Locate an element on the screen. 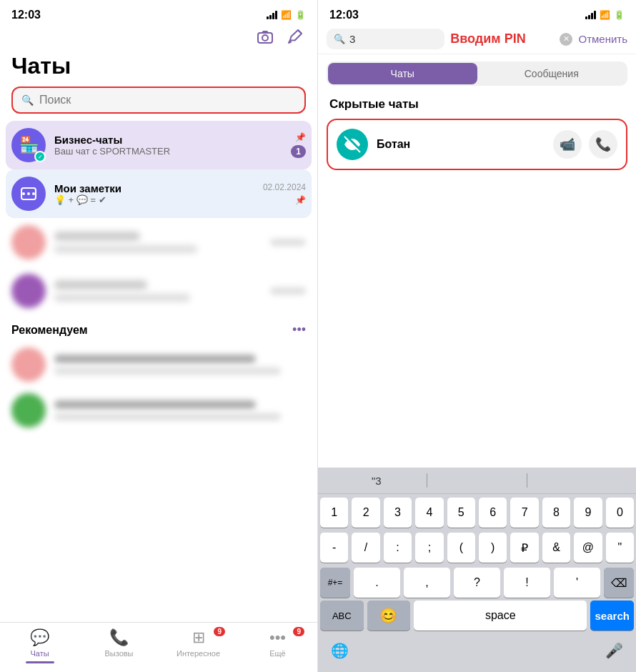  key-dash: - is located at coordinates (334, 548).